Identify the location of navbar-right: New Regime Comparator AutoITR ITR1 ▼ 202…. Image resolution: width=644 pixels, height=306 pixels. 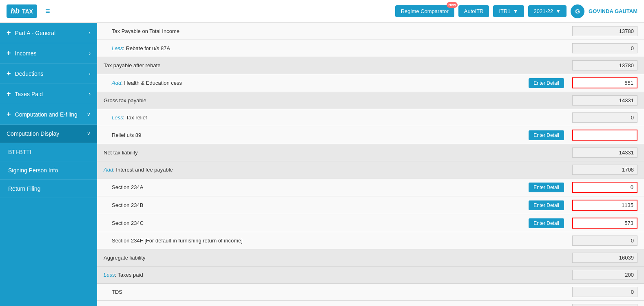
(516, 11).